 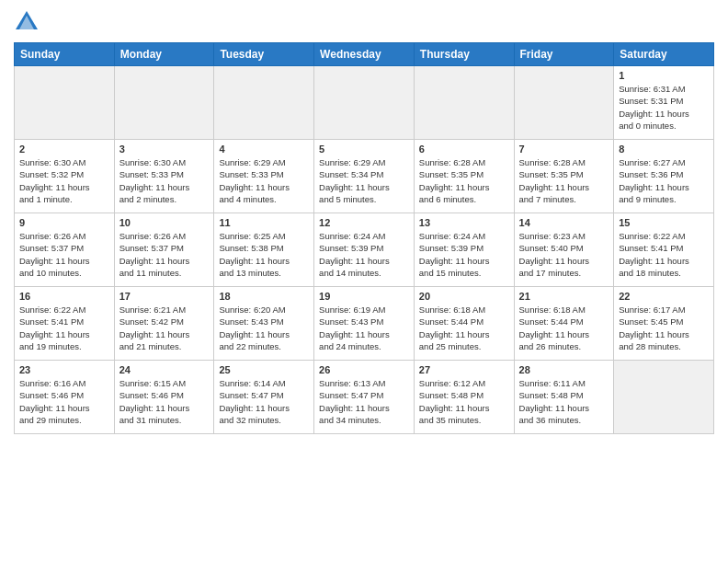 I want to click on day-number: 26, so click(x=364, y=370).